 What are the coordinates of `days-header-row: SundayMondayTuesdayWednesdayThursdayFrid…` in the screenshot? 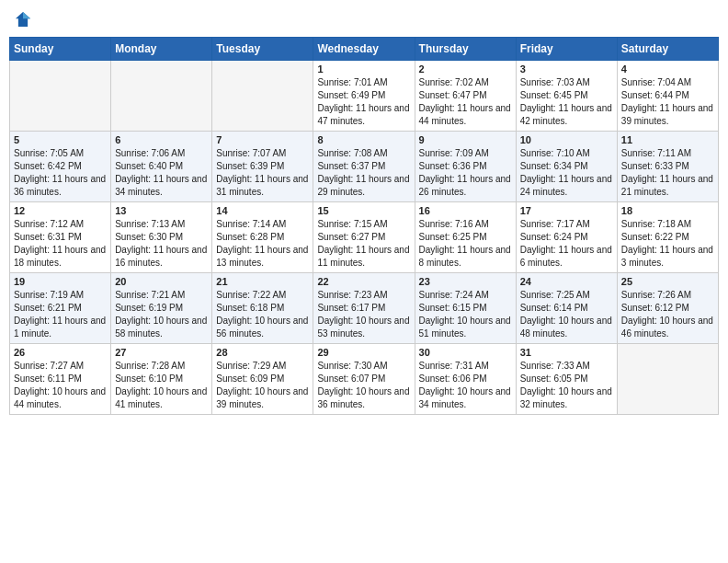 It's located at (364, 50).